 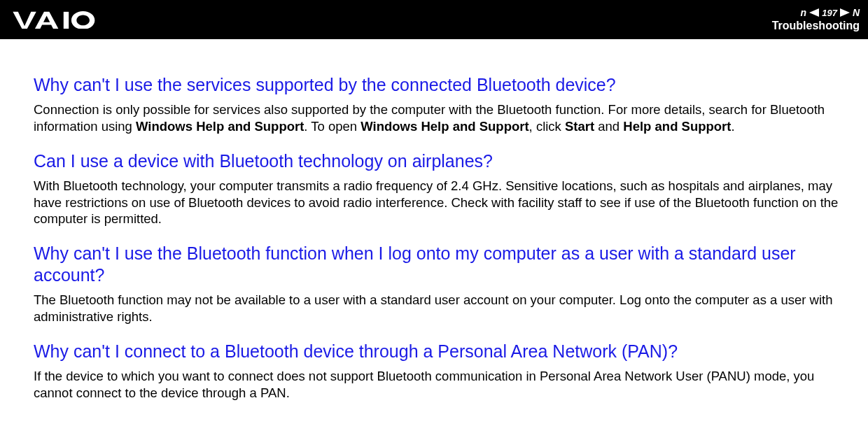 What do you see at coordinates (434, 20) in the screenshot?
I see `header-bar: n 197 N Troubleshooting` at bounding box center [434, 20].